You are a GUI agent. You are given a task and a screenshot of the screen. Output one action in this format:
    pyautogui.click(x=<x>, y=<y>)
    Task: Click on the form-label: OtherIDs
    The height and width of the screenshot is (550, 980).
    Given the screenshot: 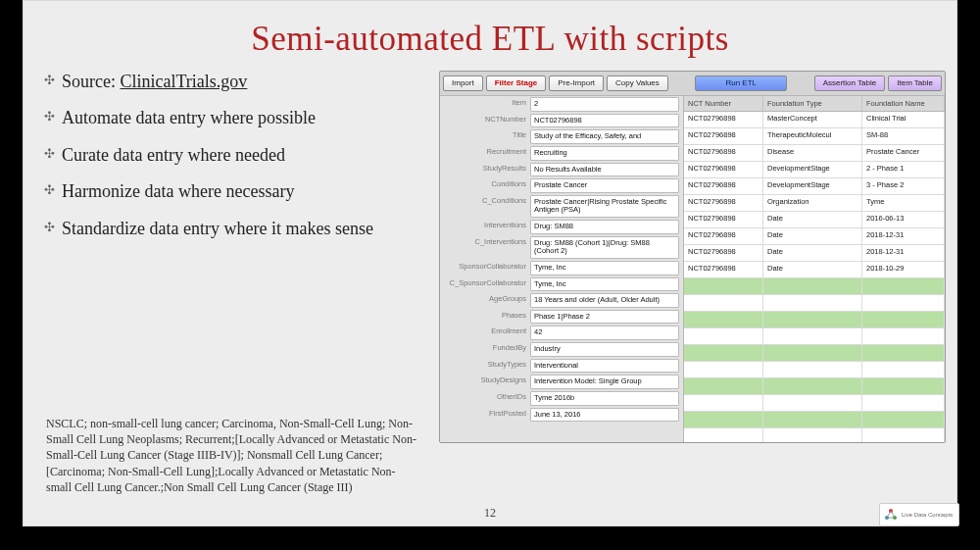 What is the action you would take?
    pyautogui.click(x=485, y=398)
    